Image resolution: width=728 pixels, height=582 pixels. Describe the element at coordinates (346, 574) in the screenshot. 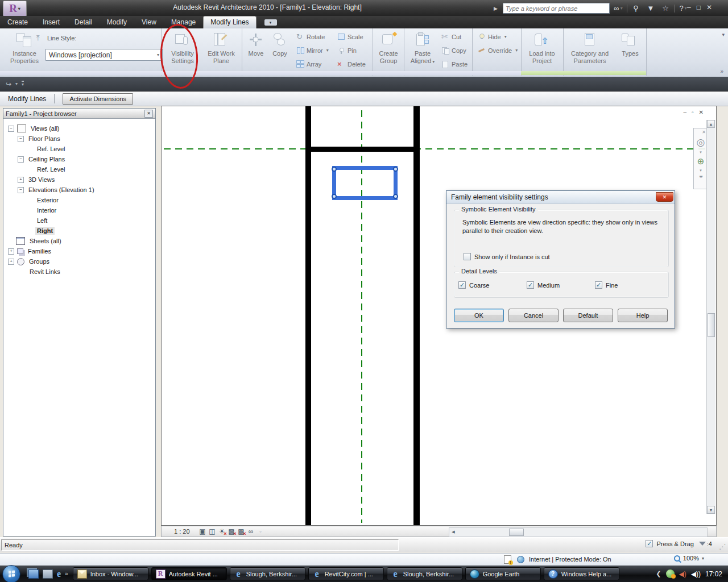

I see `taskbar-button-revitcity-com: eRevitCity.com | ...` at that location.